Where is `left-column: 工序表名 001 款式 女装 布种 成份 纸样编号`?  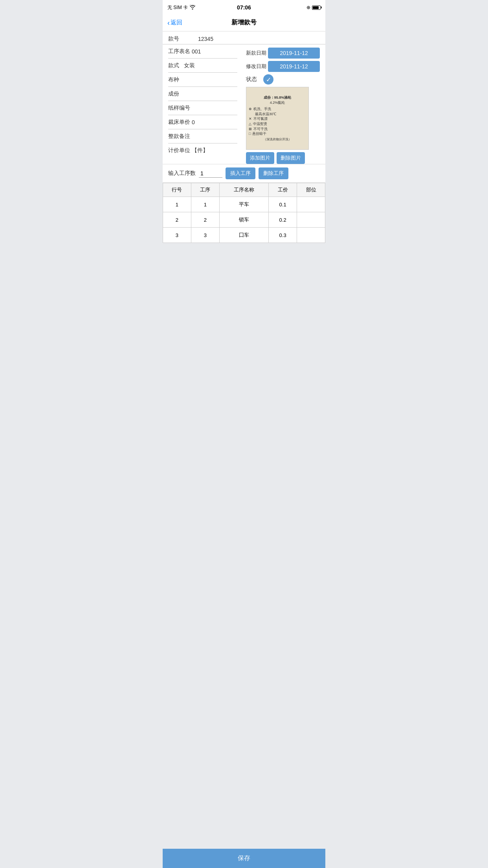
left-column: 工序表名 001 款式 女装 布种 成份 纸样编号 is located at coordinates (203, 104).